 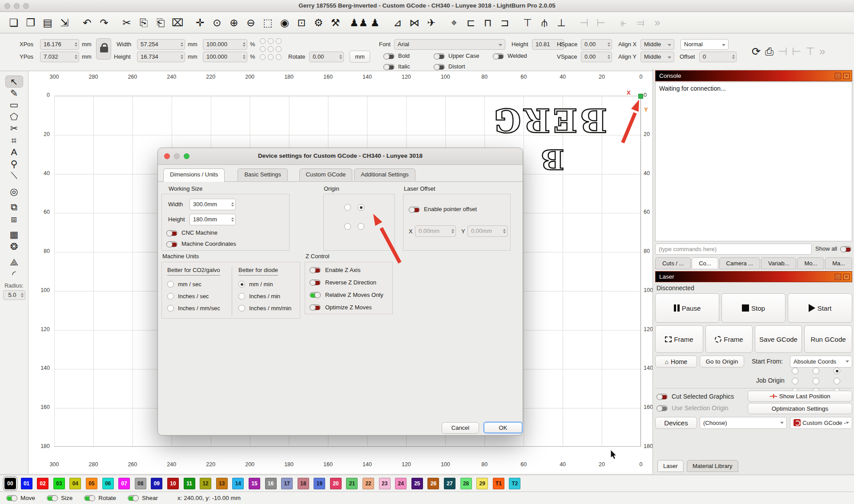 What do you see at coordinates (415, 23) in the screenshot?
I see `mirror-horizontal-icon: ⋈` at bounding box center [415, 23].